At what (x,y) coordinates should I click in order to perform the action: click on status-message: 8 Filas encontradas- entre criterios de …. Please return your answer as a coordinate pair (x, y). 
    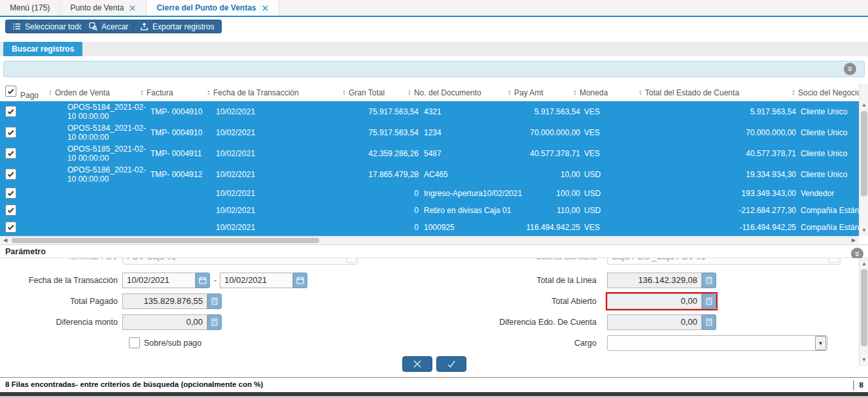
    Looking at the image, I should click on (134, 384).